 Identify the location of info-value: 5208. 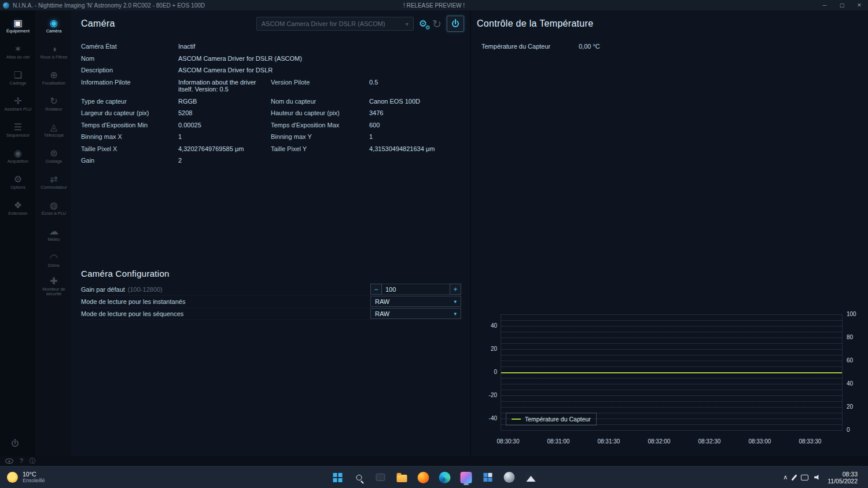
(225, 113).